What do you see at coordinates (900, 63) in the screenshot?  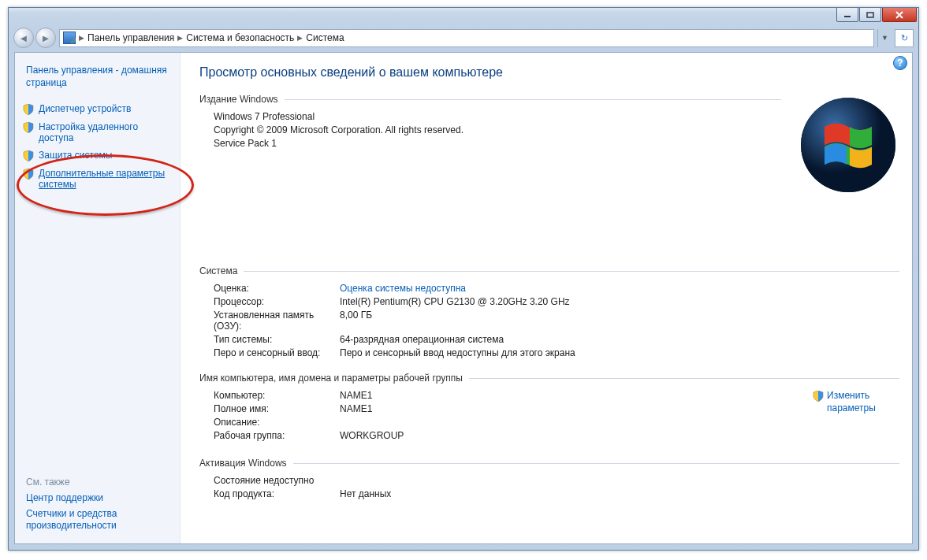 I see `help-button: ?` at bounding box center [900, 63].